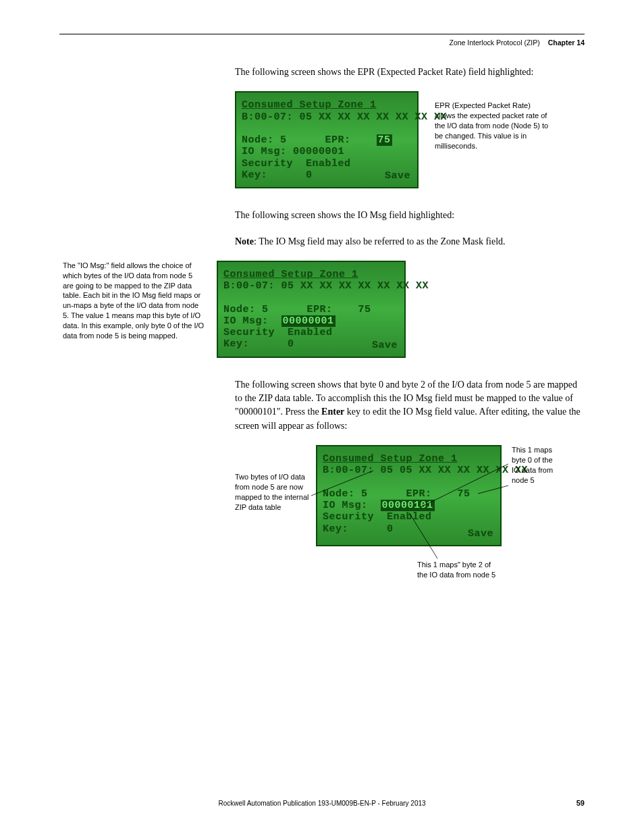 This screenshot has width=644, height=834. I want to click on figure-iomsg: The "IO Msg:" field allows the choice of…, so click(324, 309).